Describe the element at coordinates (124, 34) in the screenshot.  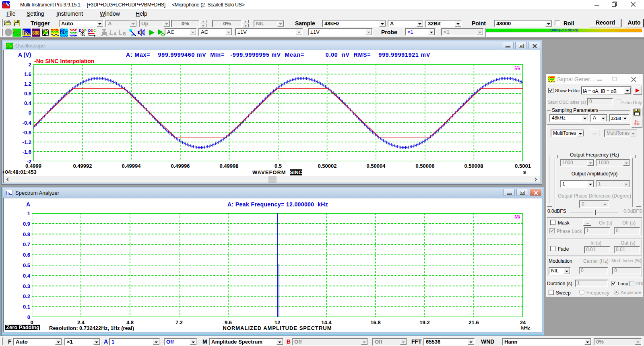
I see `svg-text: B` at that location.